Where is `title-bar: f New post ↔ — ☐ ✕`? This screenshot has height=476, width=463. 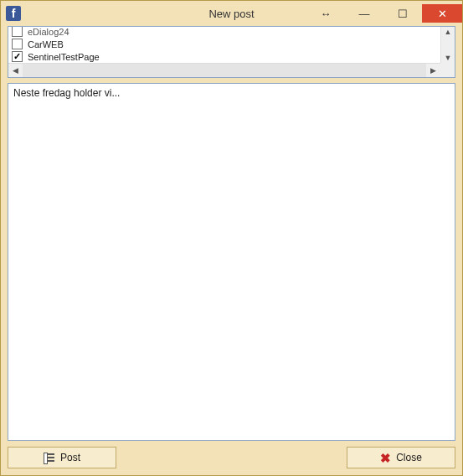
title-bar: f New post ↔ — ☐ ✕ is located at coordinates (231, 13).